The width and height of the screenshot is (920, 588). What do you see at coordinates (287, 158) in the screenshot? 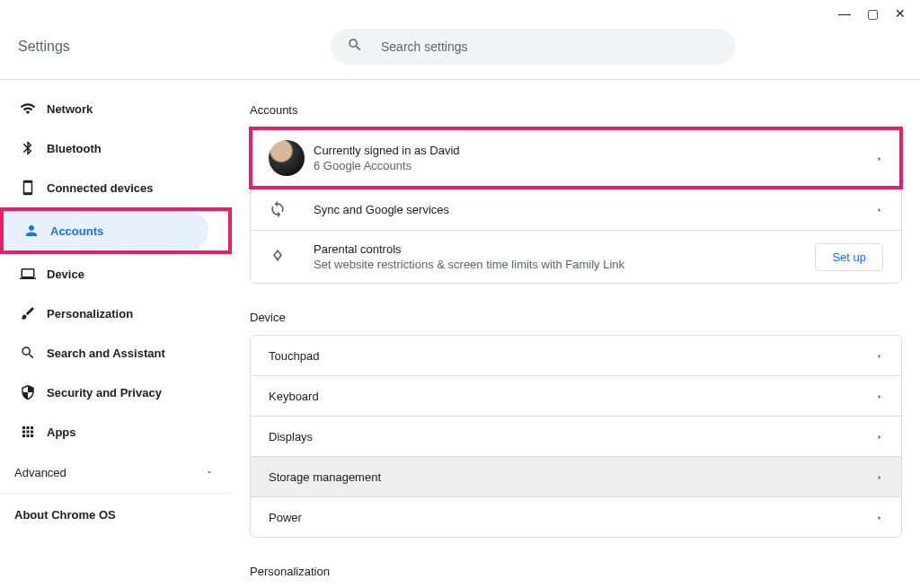
I see `avatar` at bounding box center [287, 158].